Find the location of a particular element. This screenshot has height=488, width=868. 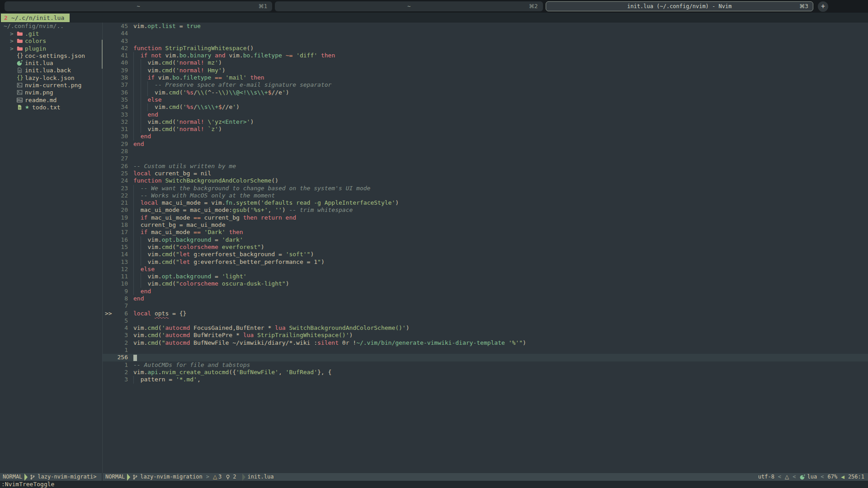

code-token: cmd is located at coordinates (153, 328).